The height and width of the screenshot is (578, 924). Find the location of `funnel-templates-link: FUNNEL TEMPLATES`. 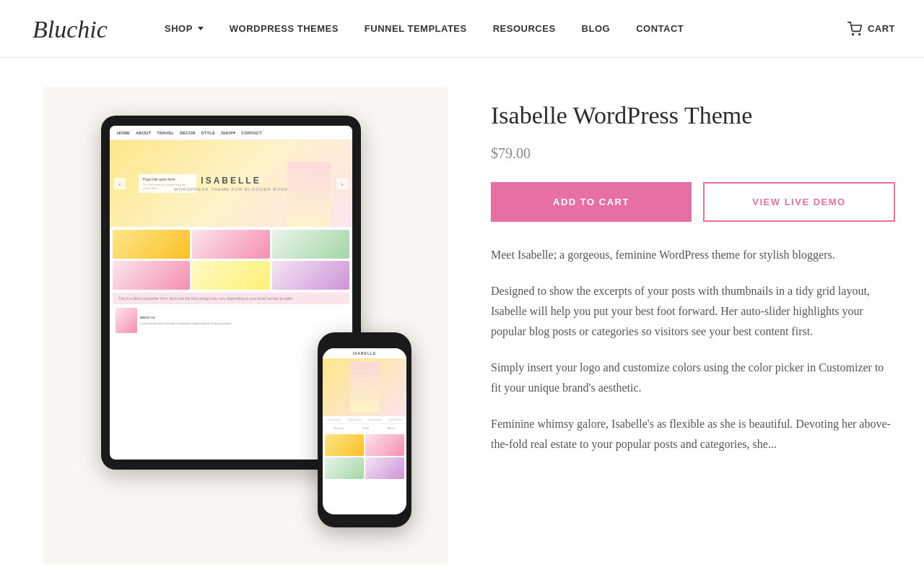

funnel-templates-link: FUNNEL TEMPLATES is located at coordinates (416, 29).